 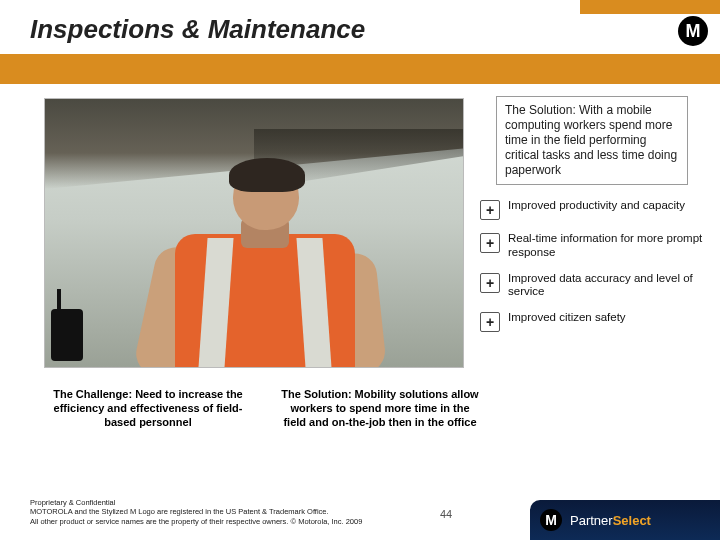 What do you see at coordinates (650, 7) in the screenshot?
I see `accent-bar` at bounding box center [650, 7].